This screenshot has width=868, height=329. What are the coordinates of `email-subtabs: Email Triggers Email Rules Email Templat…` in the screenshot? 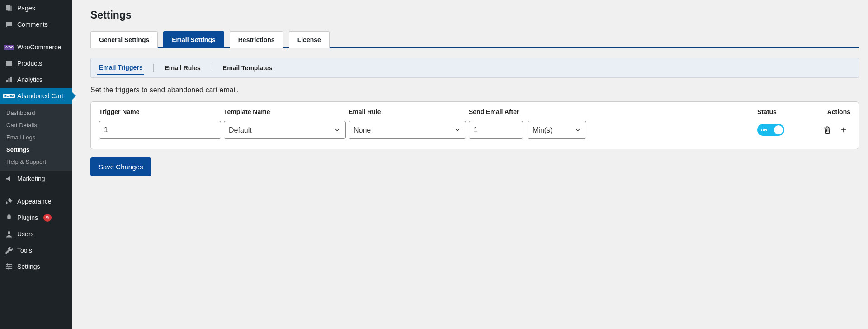 It's located at (475, 68).